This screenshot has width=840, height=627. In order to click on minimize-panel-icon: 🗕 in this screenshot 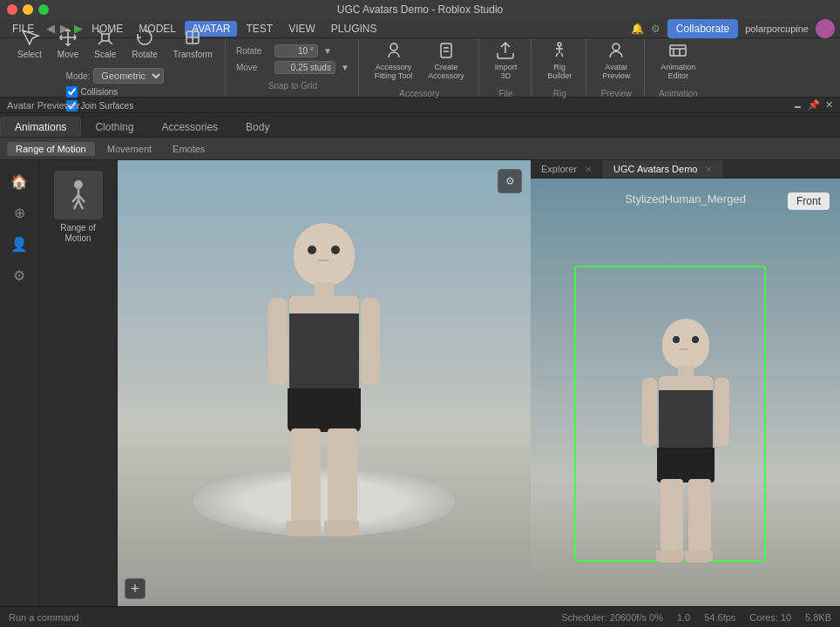, I will do `click(798, 104)`.